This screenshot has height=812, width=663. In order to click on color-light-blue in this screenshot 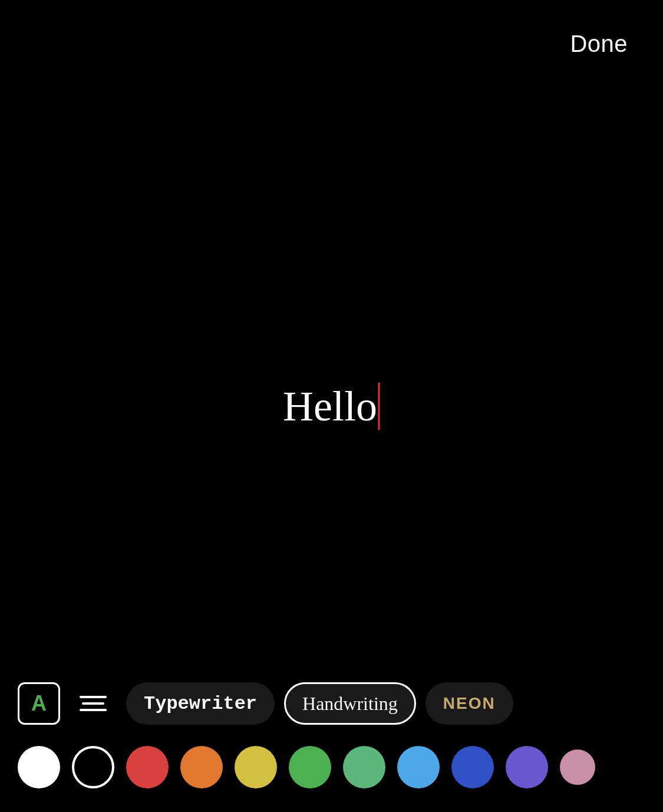, I will do `click(418, 767)`.